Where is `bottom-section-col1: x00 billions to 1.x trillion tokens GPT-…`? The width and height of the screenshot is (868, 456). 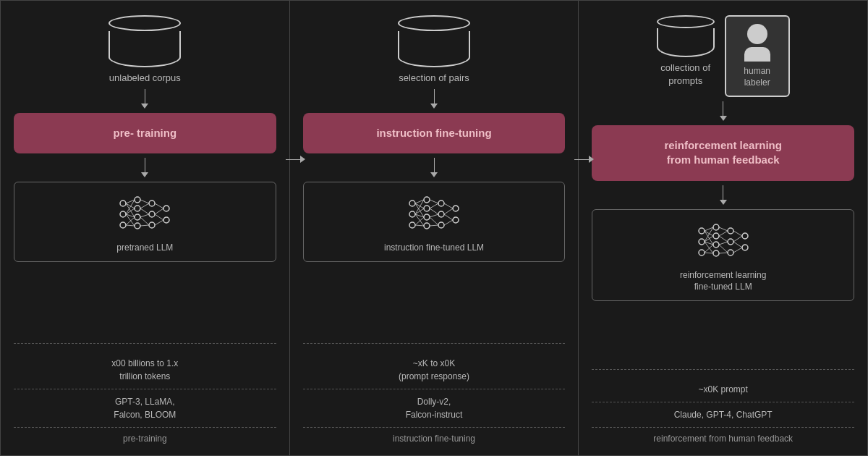 bottom-section-col1: x00 billions to 1.x trillion tokens GPT-… is located at coordinates (145, 400).